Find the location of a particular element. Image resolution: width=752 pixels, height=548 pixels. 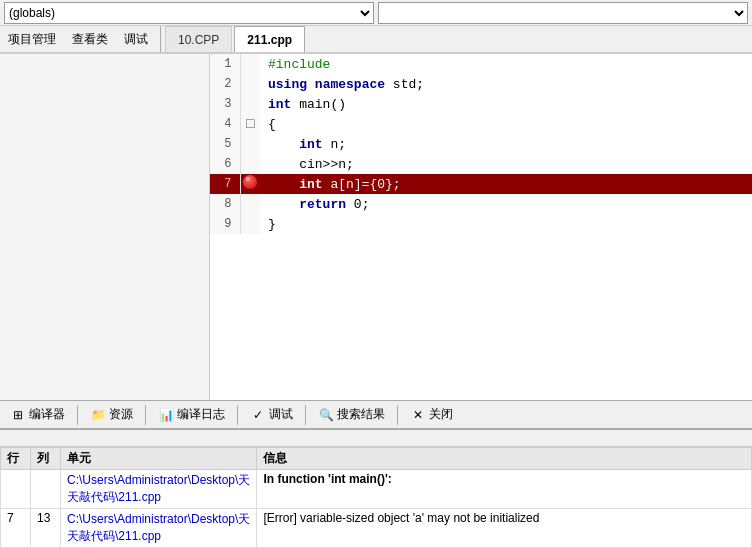

line-number: 1 is located at coordinates (225, 64).